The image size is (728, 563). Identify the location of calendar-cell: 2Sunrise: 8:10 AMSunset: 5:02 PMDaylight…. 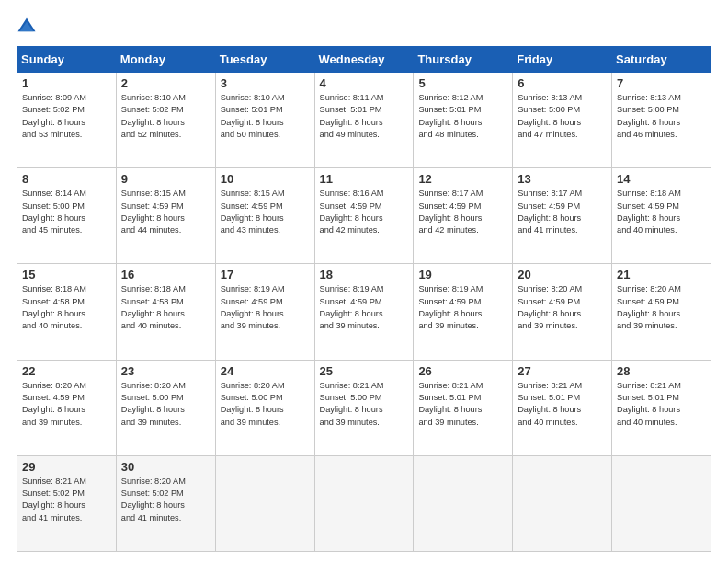
(165, 121).